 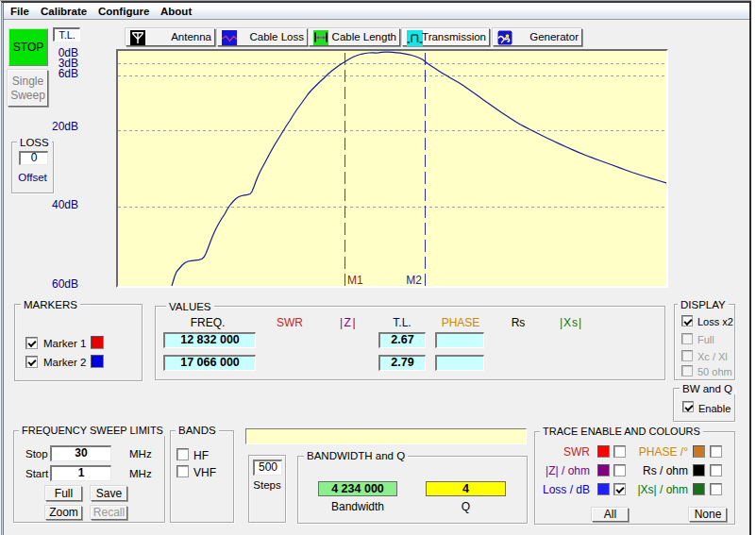 What do you see at coordinates (355, 280) in the screenshot?
I see `svg-text: M1` at bounding box center [355, 280].